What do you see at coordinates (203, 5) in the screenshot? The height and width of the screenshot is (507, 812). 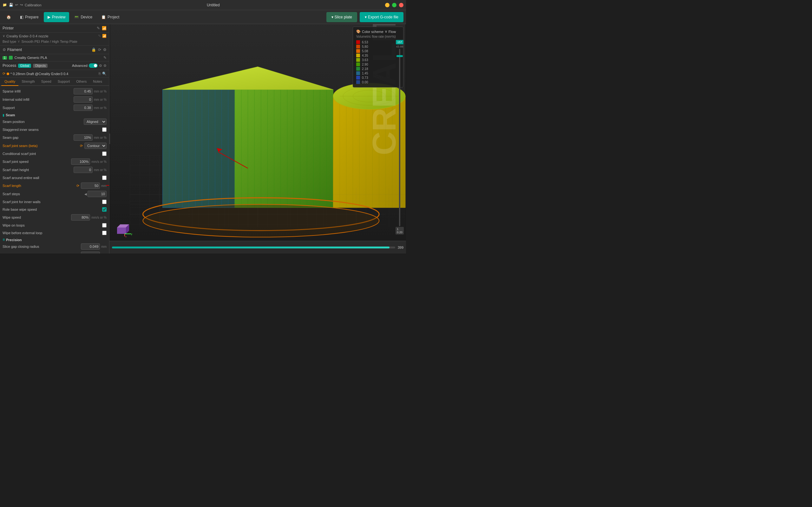 I see `titlebar: 📁 💾 ↩ ↪ Calibration Untitled — □ ✕` at bounding box center [203, 5].